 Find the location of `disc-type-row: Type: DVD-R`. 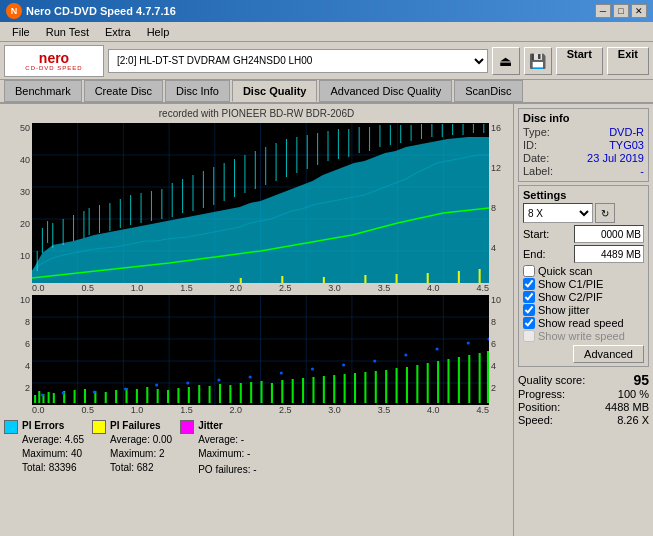

disc-type-row: Type: DVD-R is located at coordinates (584, 132).